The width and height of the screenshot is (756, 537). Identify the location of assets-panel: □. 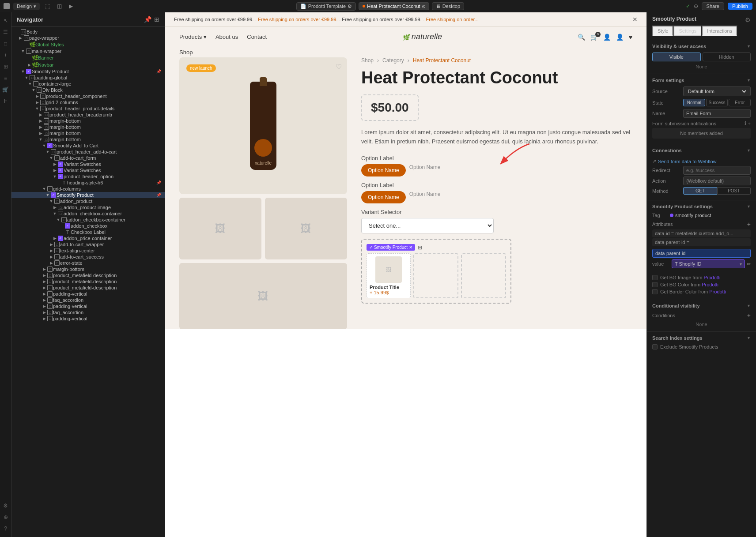
(6, 44).